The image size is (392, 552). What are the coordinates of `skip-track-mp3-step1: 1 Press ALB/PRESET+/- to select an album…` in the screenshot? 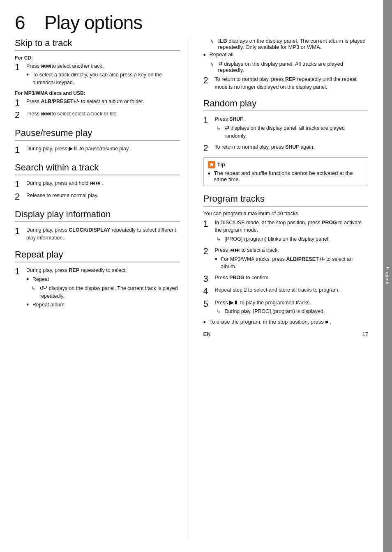 It's located at (97, 103).